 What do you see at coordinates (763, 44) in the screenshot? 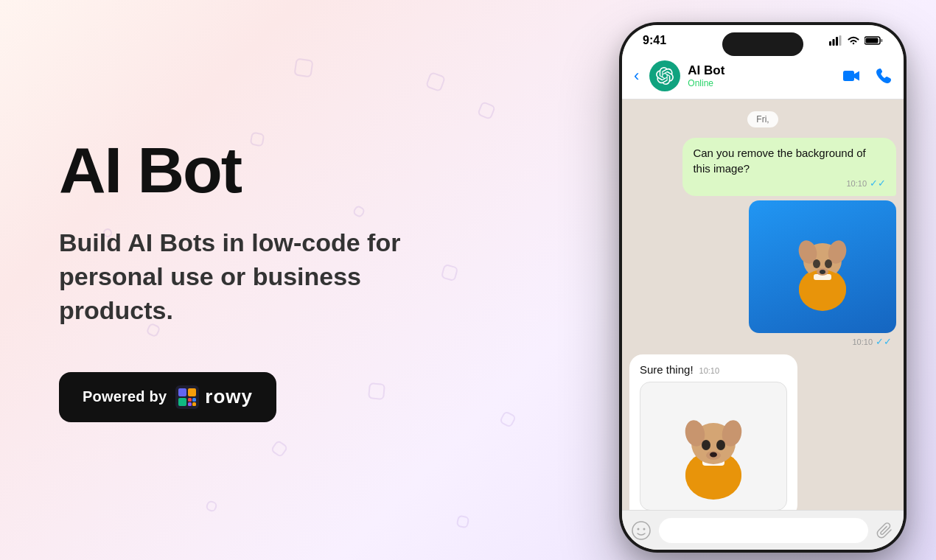
I see `dynamic-island` at bounding box center [763, 44].